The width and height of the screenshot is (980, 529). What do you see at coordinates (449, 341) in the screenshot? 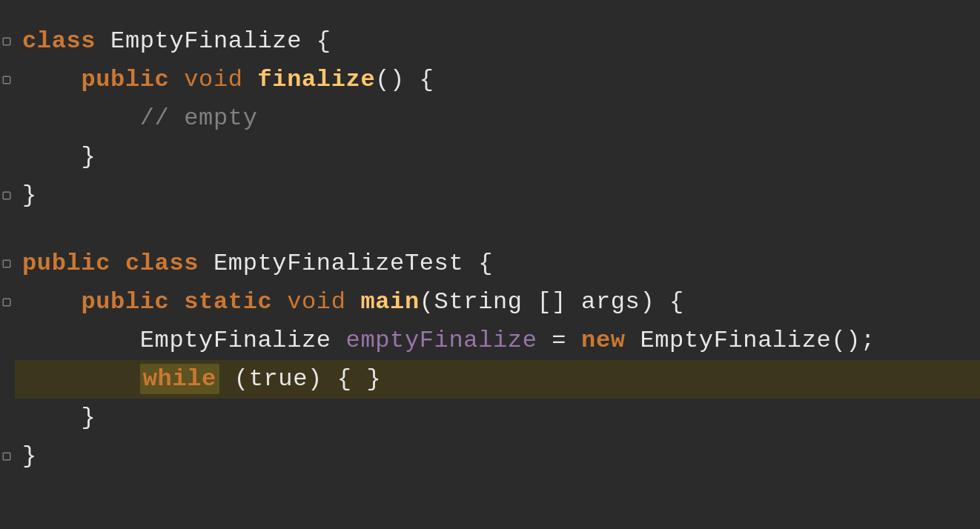
I see `line-8-content: EmptyFinalize emptyFinalize = new EmptyF…` at bounding box center [449, 341].